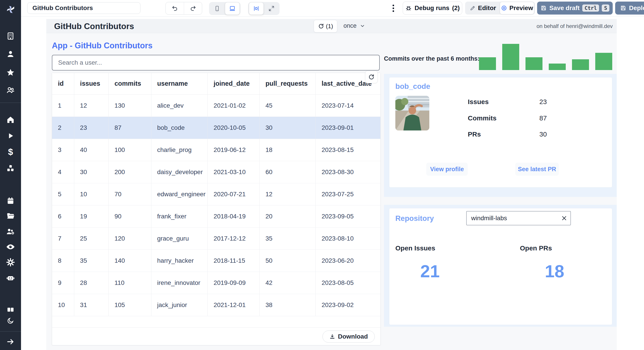 The image size is (644, 350). What do you see at coordinates (10, 232) in the screenshot?
I see `sidebar-item-workers` at bounding box center [10, 232].